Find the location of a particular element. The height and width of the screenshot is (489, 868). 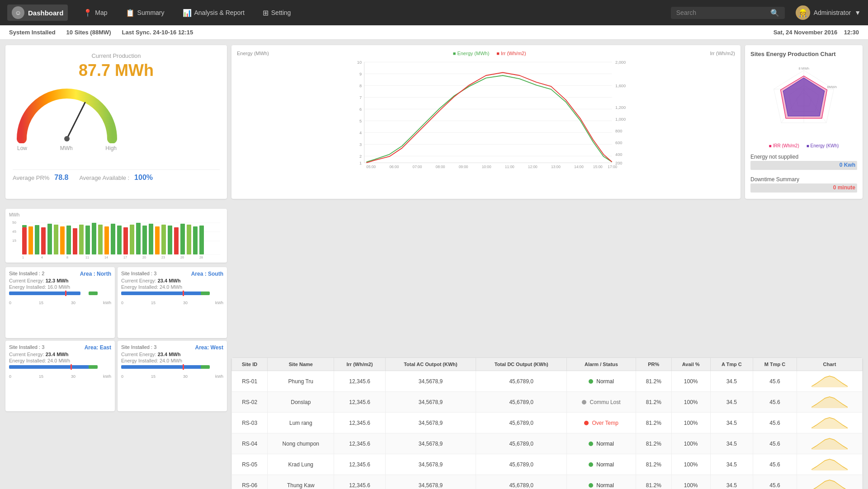

area-north-header: Site Installed : 2 Area : North is located at coordinates (60, 274).